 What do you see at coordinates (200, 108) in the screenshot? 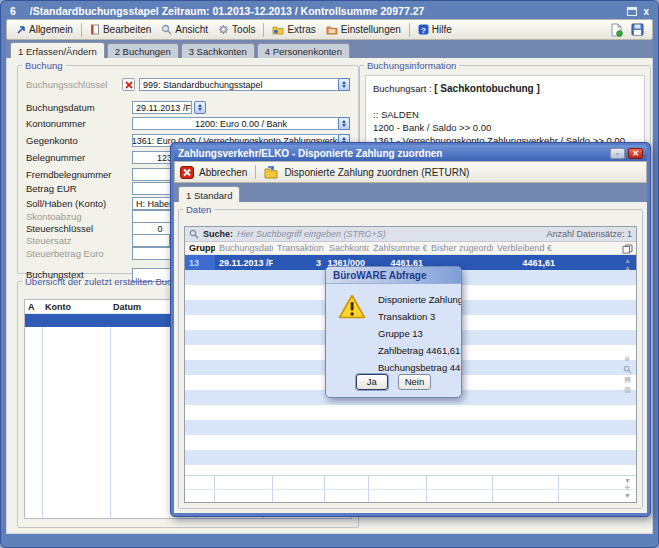
I see `buchungsdatum-spinner` at bounding box center [200, 108].